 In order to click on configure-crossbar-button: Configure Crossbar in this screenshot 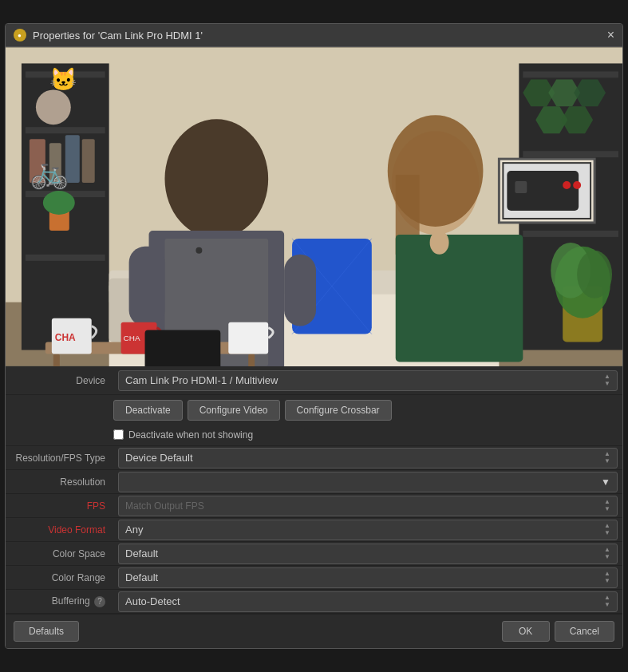, I will do `click(338, 410)`.